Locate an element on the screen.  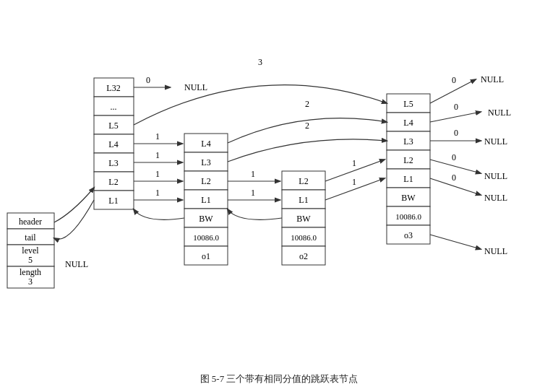
node3: L5 L4 L3 L2 L1 BW 10086.0 o3 is located at coordinates (408, 169).